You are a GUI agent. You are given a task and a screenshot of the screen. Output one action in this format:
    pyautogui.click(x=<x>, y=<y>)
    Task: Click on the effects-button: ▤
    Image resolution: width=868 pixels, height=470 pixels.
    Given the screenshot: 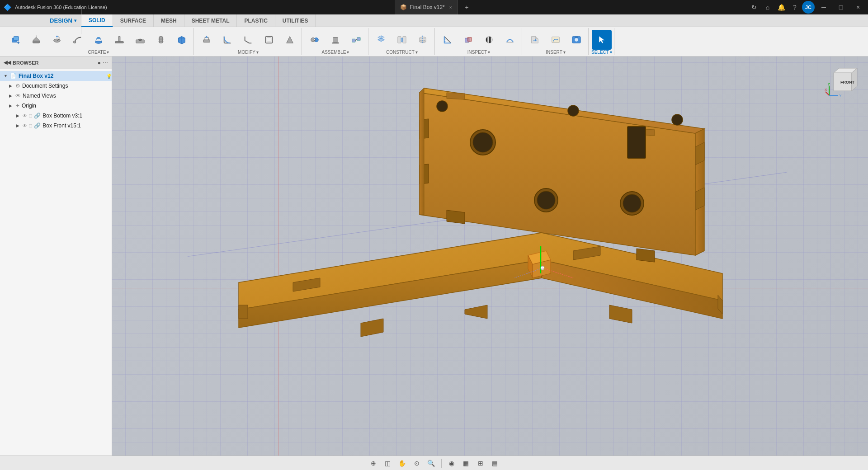 What is the action you would take?
    pyautogui.click(x=495, y=463)
    